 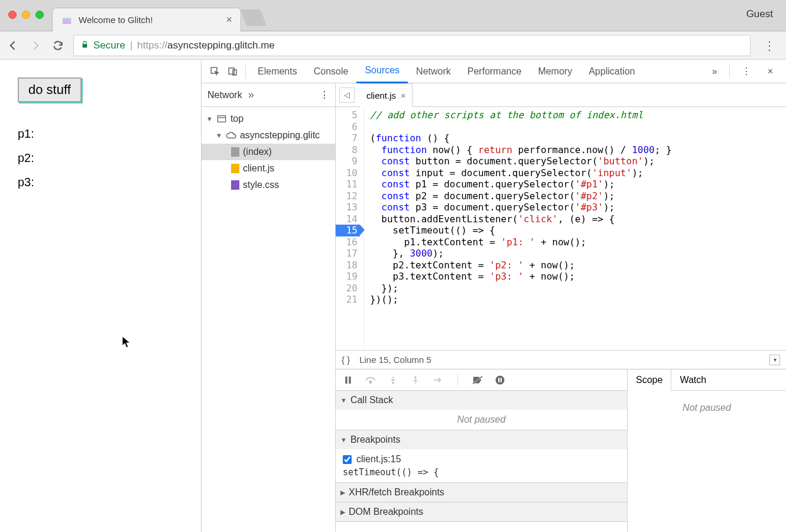 What do you see at coordinates (715, 72) in the screenshot?
I see `overflow-tabs-button: »` at bounding box center [715, 72].